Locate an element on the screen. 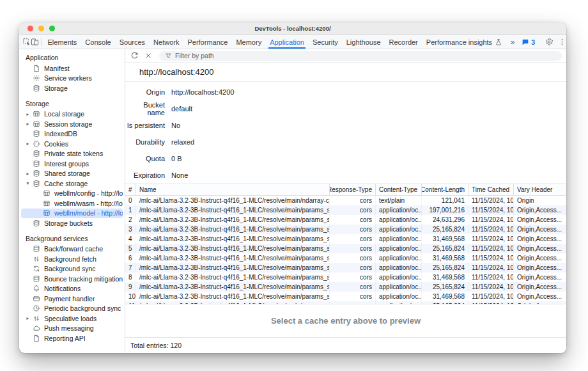  tab-recorder: Recorder is located at coordinates (403, 42).